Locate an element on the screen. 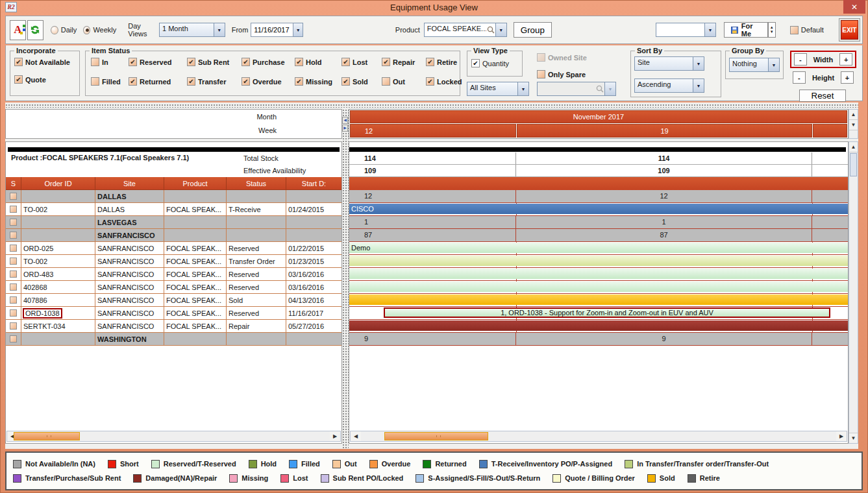  status-cell: Reserved is located at coordinates (256, 274).